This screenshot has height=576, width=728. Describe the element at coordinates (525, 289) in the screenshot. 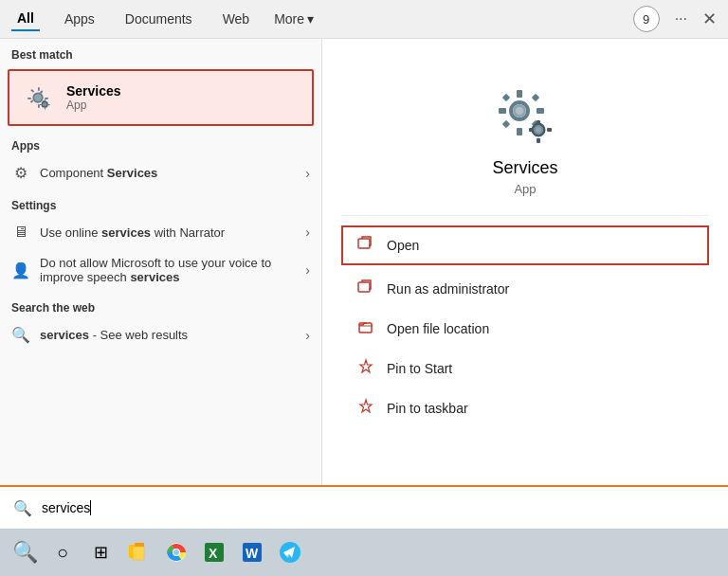

I see `run-as-admin-action: Run as administrator` at that location.